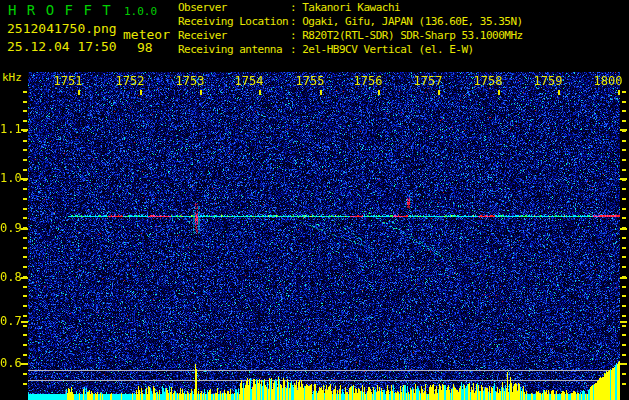 The width and height of the screenshot is (629, 400). I want to click on station-info-label: Receiver, so click(202, 36).